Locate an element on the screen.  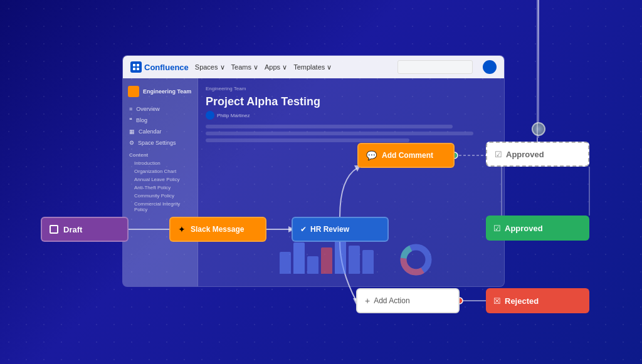
hr-review-node: ✔ HR Review is located at coordinates (340, 229).